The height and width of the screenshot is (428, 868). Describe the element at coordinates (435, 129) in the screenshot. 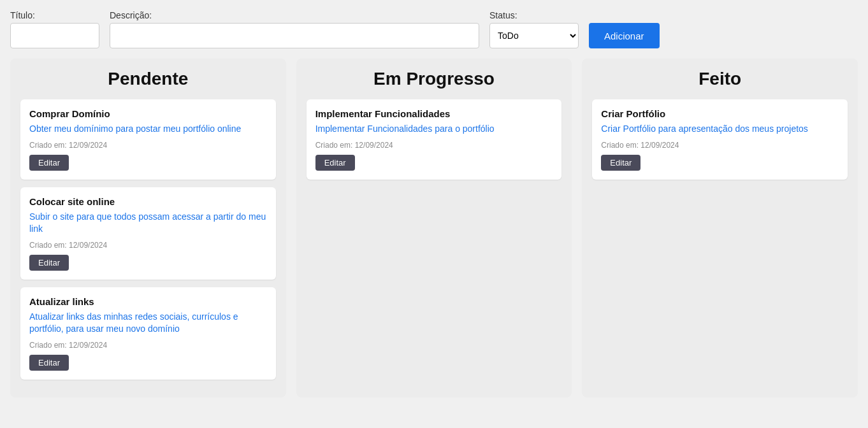

I see `card-desc: Implementar Funcionalidades para o portf…` at that location.